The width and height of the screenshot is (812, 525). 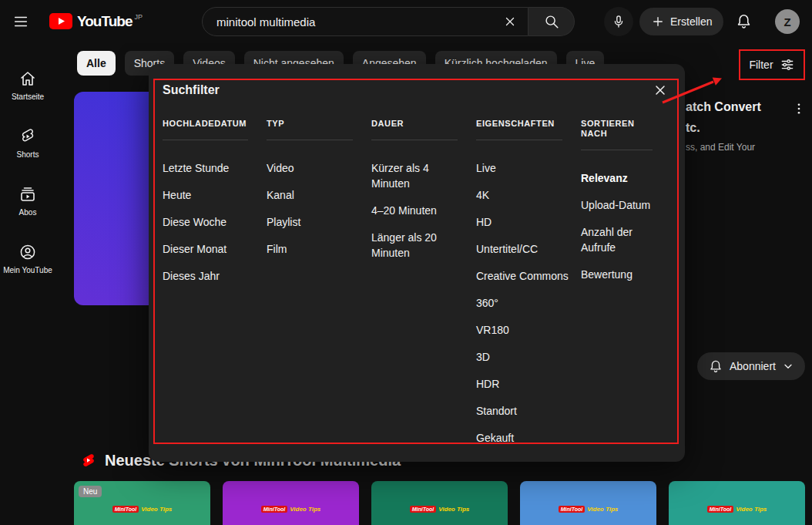 I want to click on sidebar-item-abos: Abos, so click(x=28, y=202).